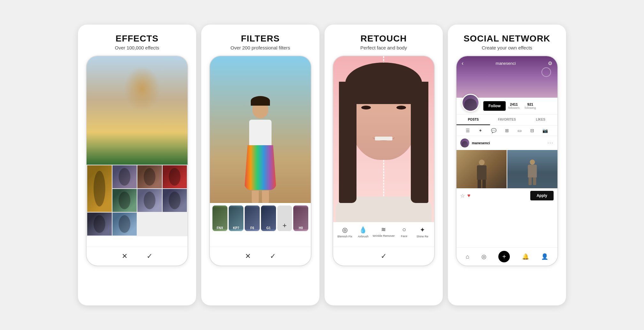  I want to click on filter-kp7: KP7, so click(236, 218).